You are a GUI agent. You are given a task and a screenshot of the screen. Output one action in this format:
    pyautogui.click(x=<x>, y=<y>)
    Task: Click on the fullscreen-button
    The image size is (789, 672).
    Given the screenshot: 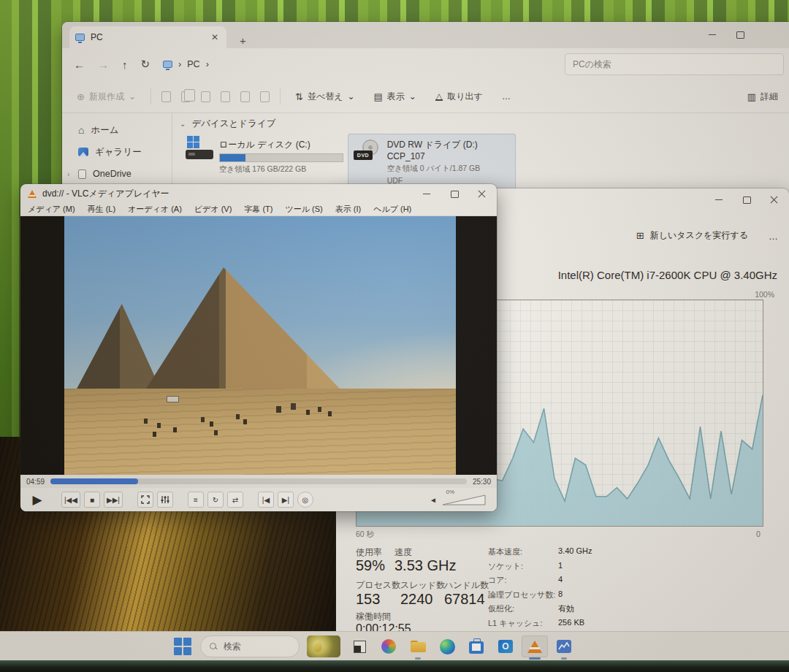 What is the action you would take?
    pyautogui.click(x=145, y=500)
    